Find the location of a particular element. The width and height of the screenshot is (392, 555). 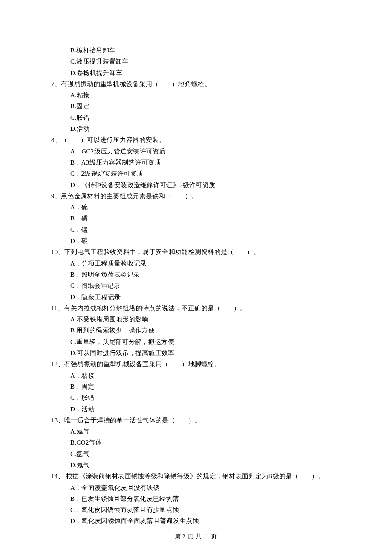

option-line: B．磷 is located at coordinates (196, 218).